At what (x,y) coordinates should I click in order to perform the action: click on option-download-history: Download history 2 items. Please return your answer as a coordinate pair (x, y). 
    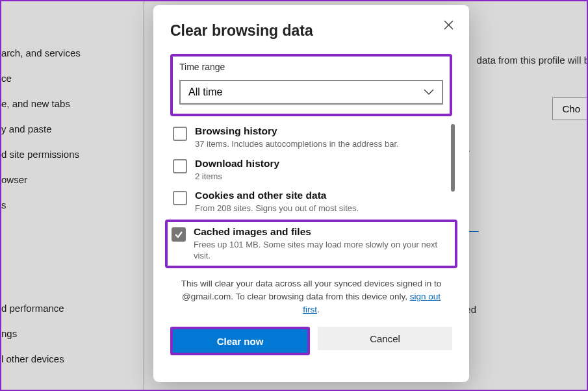
    Looking at the image, I should click on (311, 170).